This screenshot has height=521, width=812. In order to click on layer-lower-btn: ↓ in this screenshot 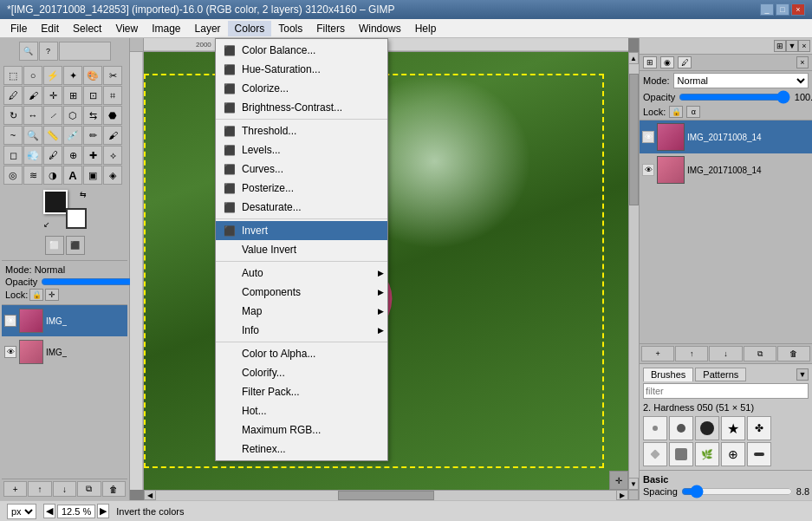, I will do `click(64, 489)`.